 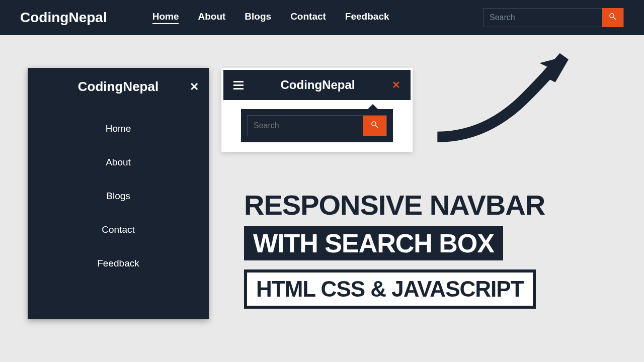 I want to click on headline-line1: RESPONSIVE NAVBAR, so click(x=394, y=205).